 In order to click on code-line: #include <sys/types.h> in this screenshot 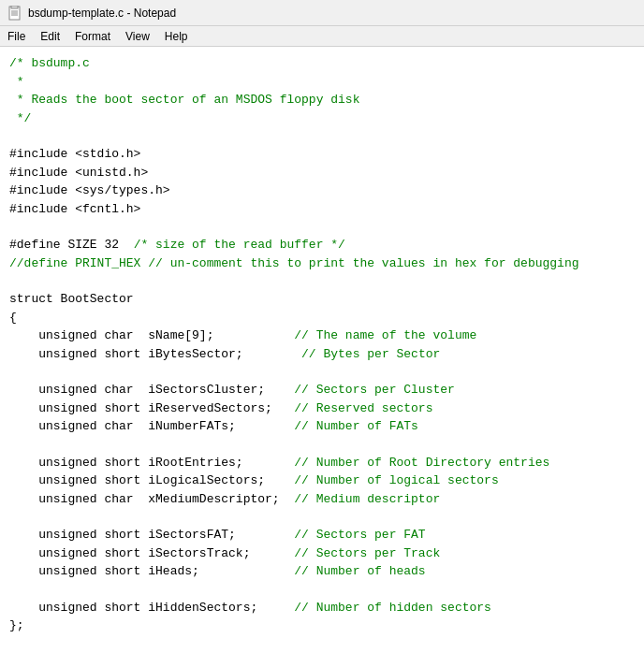, I will do `click(322, 191)`.